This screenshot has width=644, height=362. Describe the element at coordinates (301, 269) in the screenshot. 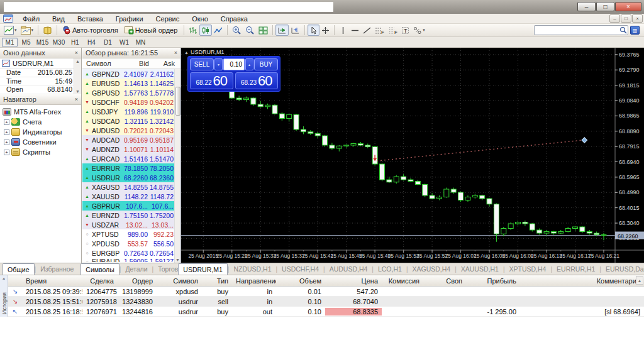

I see `chart-tab-usdchf-h4: USDCHF,H4` at that location.